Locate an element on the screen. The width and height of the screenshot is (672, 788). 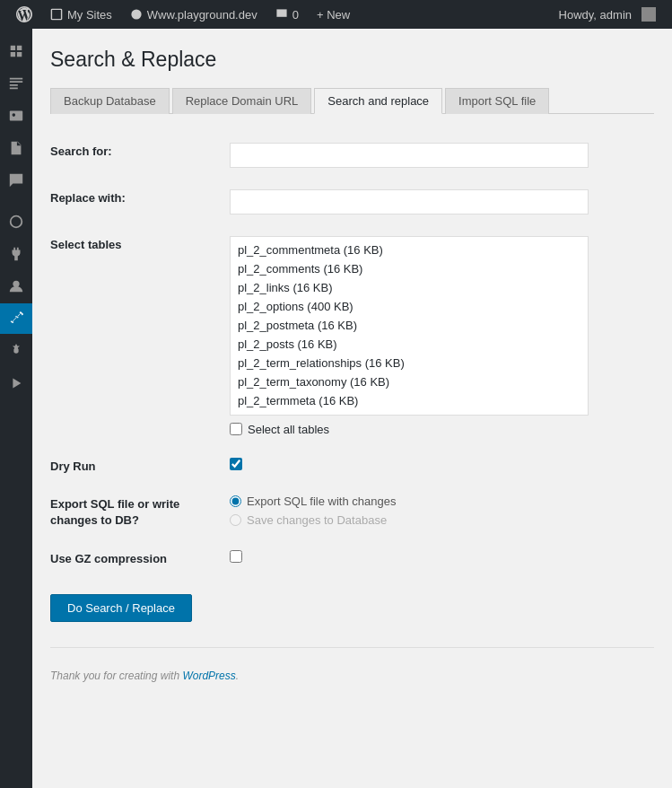
table-row: pl_2_term_relationships (16 KB) is located at coordinates (409, 363).